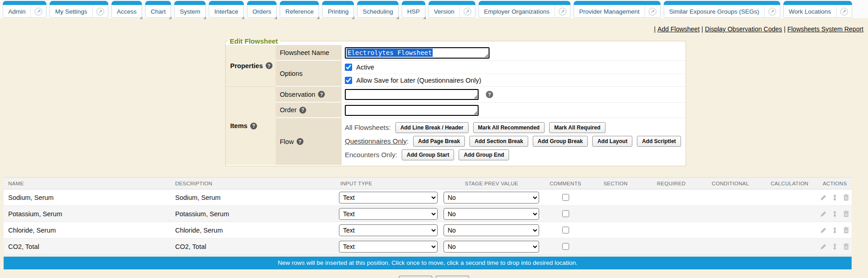  I want to click on tab-reference: Reference, so click(299, 9).